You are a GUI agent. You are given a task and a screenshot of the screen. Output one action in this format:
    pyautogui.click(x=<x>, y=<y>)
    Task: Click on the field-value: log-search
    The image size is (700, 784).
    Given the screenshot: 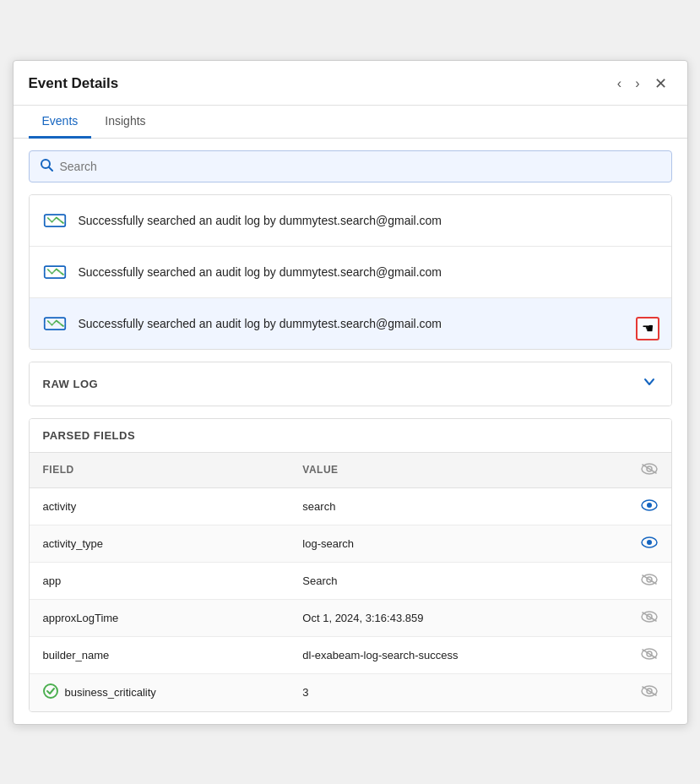 What is the action you would take?
    pyautogui.click(x=458, y=543)
    